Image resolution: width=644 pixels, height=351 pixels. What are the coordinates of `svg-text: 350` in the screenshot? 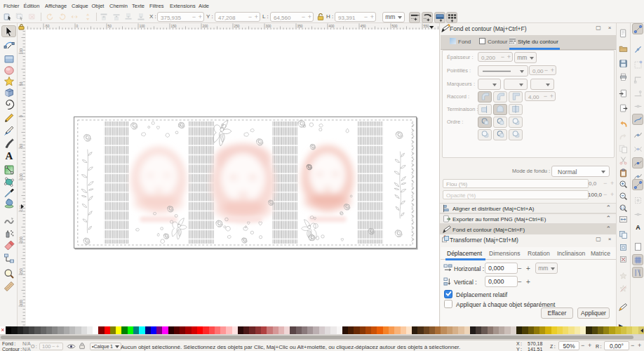 It's located at (300, 27).